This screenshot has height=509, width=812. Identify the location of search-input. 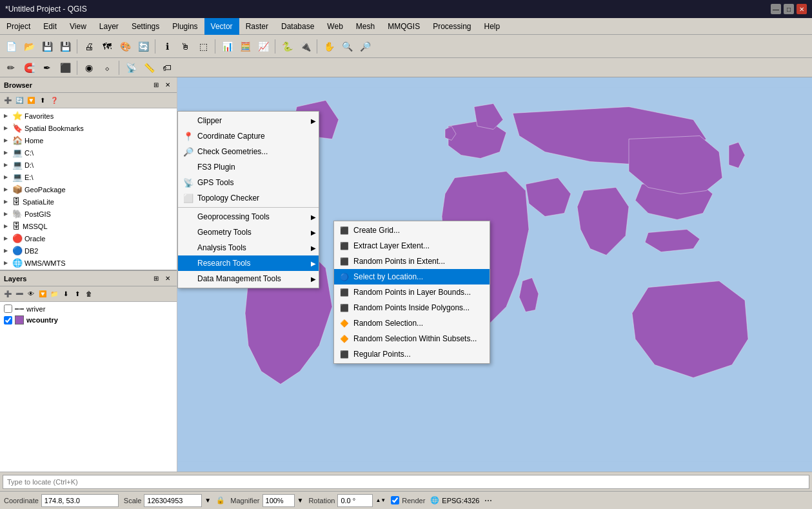
(406, 482).